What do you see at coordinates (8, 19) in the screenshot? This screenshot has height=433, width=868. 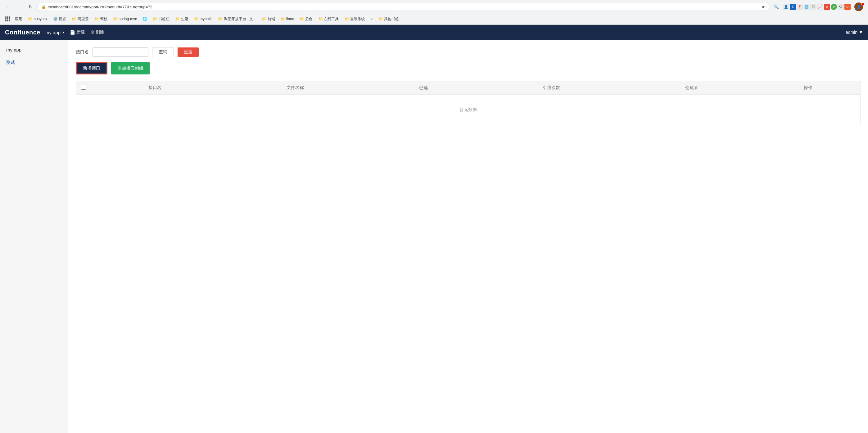 I see `apps-grid-button` at bounding box center [8, 19].